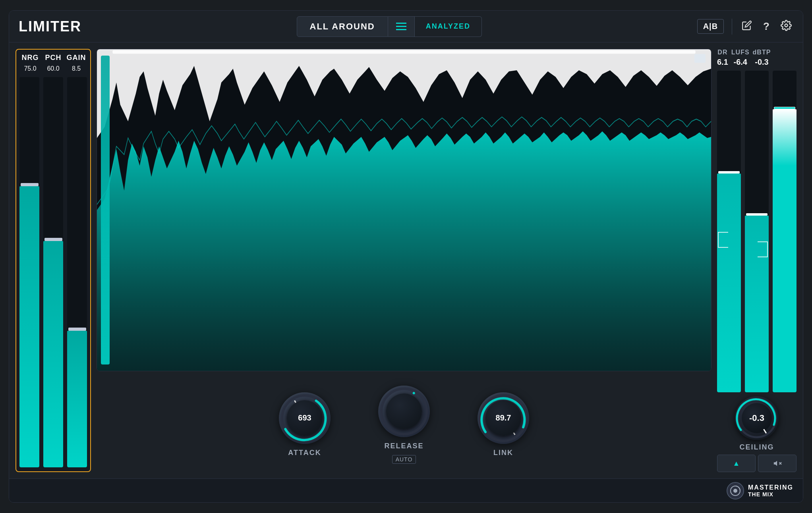 Image resolution: width=812 pixels, height=513 pixels. I want to click on pencil-icon-button, so click(747, 27).